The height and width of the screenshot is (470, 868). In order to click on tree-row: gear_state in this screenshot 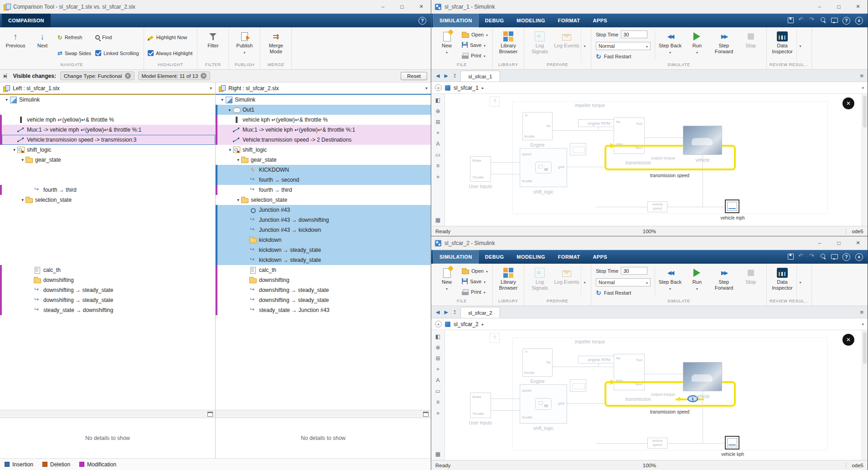, I will do `click(108, 160)`.